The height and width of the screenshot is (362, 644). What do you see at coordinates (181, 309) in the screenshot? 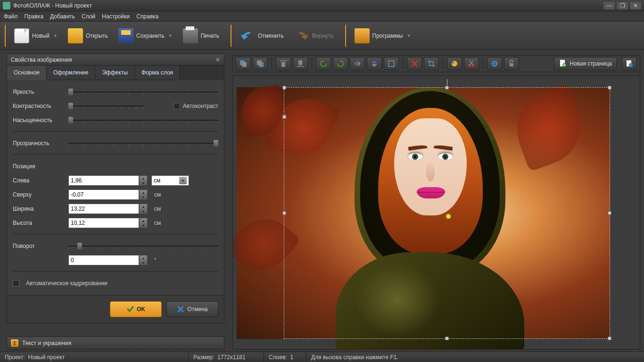
I see `close-icon` at bounding box center [181, 309].